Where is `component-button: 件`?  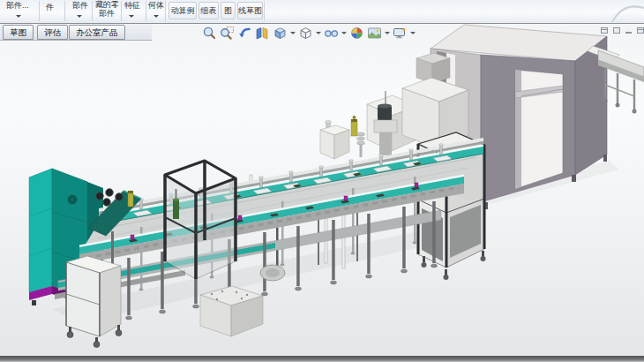 component-button: 件 is located at coordinates (49, 7).